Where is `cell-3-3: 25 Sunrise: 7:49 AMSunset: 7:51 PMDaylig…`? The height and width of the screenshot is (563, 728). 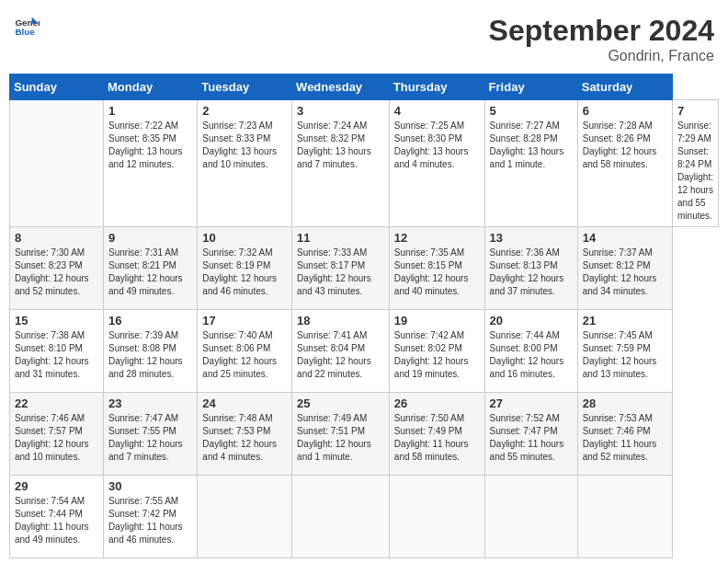 cell-3-3: 25 Sunrise: 7:49 AMSunset: 7:51 PMDaylig… is located at coordinates (341, 434).